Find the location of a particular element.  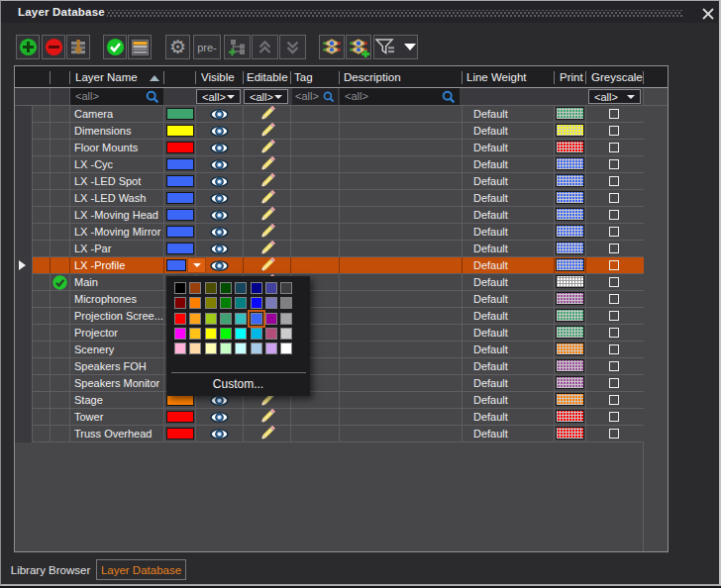

layer-name-cell: Floor Mounts is located at coordinates (117, 147).